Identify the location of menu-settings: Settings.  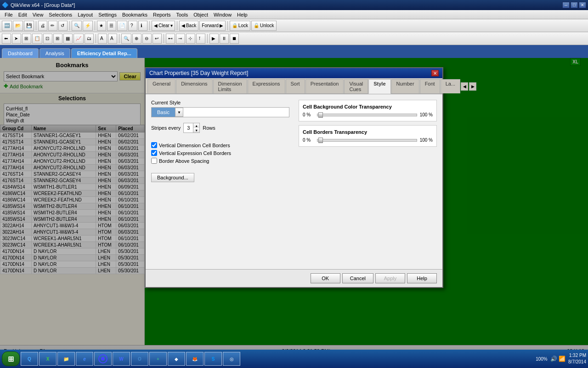
(107, 15).